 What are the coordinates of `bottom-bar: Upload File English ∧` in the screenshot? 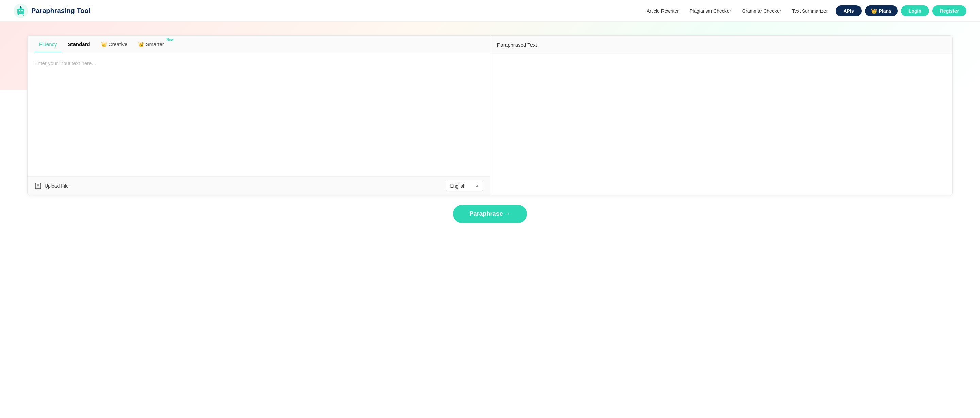 It's located at (259, 186).